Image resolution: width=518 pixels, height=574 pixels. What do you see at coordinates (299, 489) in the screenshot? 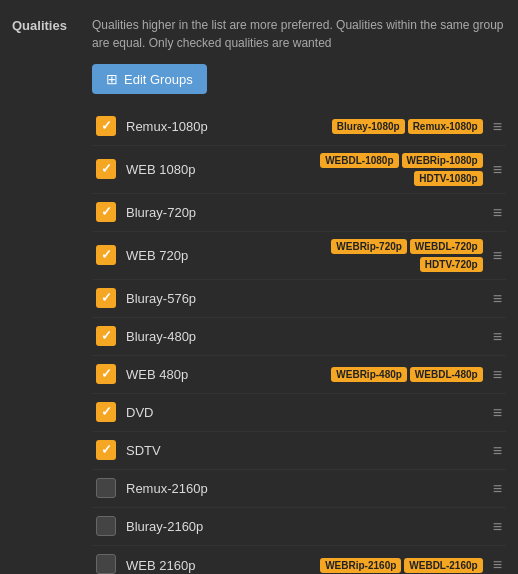
I see `quality-item-remux-2160p: Remux-2160p≡` at bounding box center [299, 489].